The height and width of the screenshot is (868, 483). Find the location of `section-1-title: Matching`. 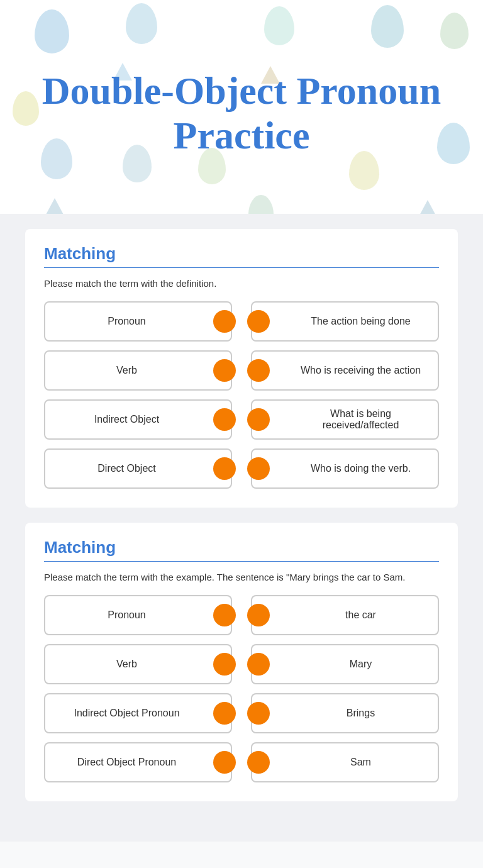

section-1-title: Matching is located at coordinates (242, 254).